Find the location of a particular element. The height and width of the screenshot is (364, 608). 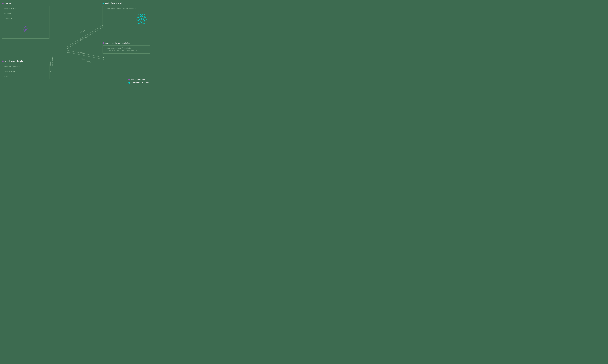

redux-logo-icon is located at coordinates (26, 30).